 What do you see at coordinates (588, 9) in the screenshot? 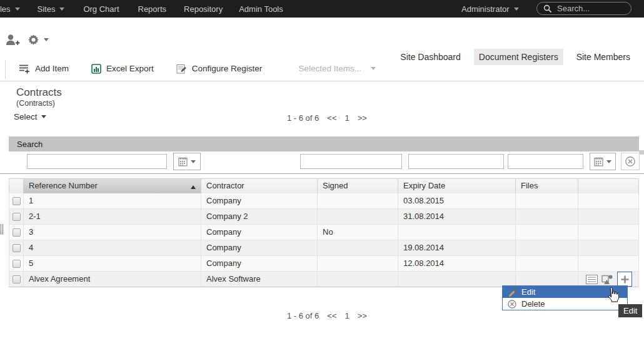
I see `search-input` at bounding box center [588, 9].